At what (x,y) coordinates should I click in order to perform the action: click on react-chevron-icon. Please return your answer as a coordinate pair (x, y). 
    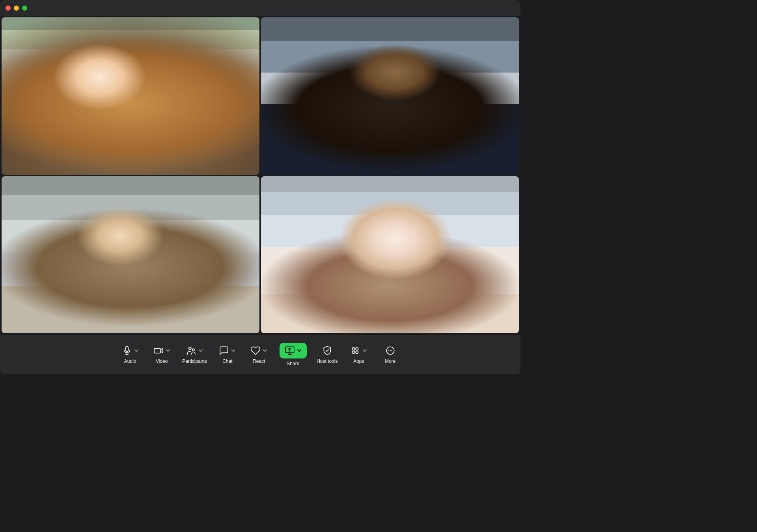
    Looking at the image, I should click on (265, 351).